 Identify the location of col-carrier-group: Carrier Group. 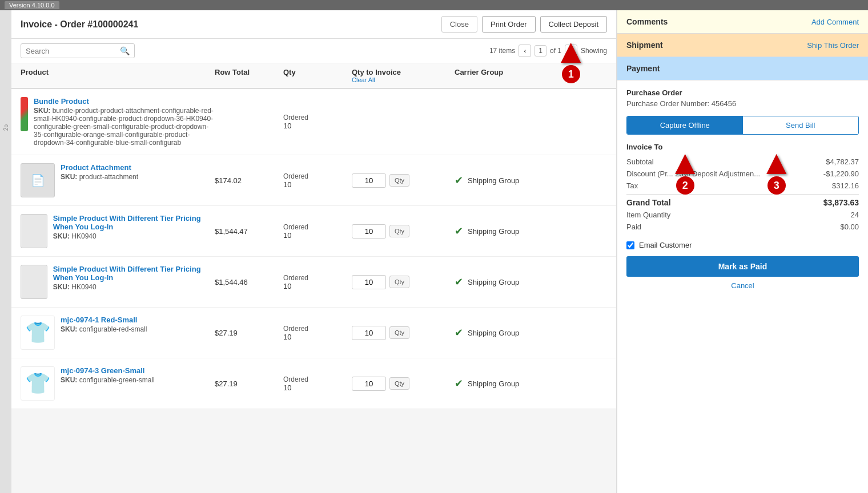
(531, 75).